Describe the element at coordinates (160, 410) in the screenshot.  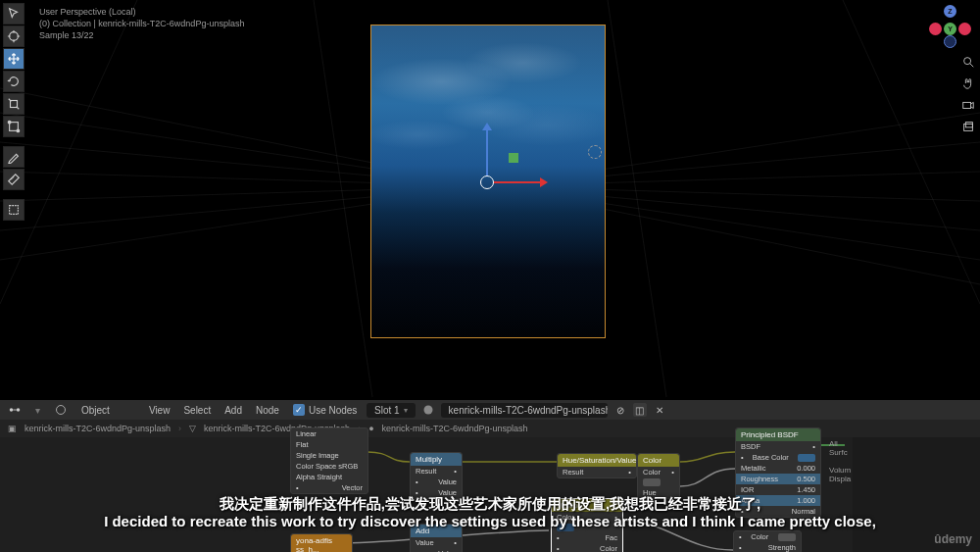
I see `menu-view: View` at that location.